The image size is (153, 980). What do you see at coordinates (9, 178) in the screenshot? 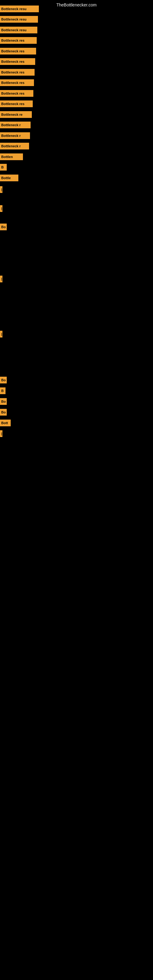
I see `bar-item: Bottle` at bounding box center [9, 178].